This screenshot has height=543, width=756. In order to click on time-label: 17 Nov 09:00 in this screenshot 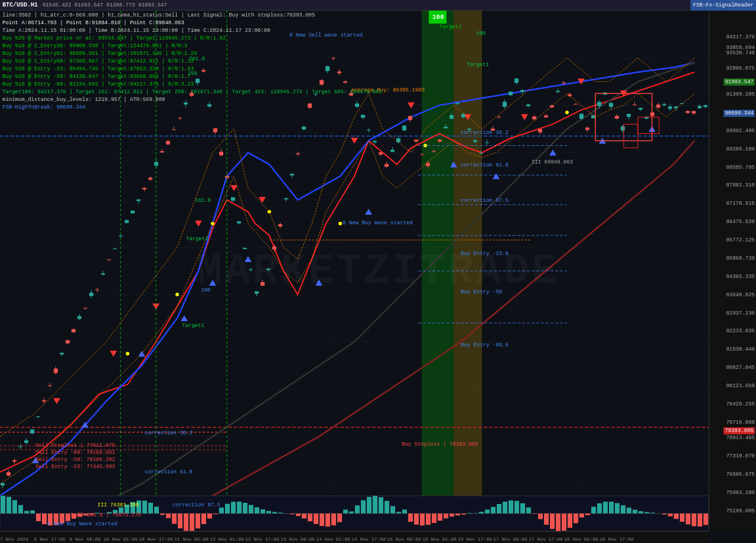, I will do `click(510, 539)`.